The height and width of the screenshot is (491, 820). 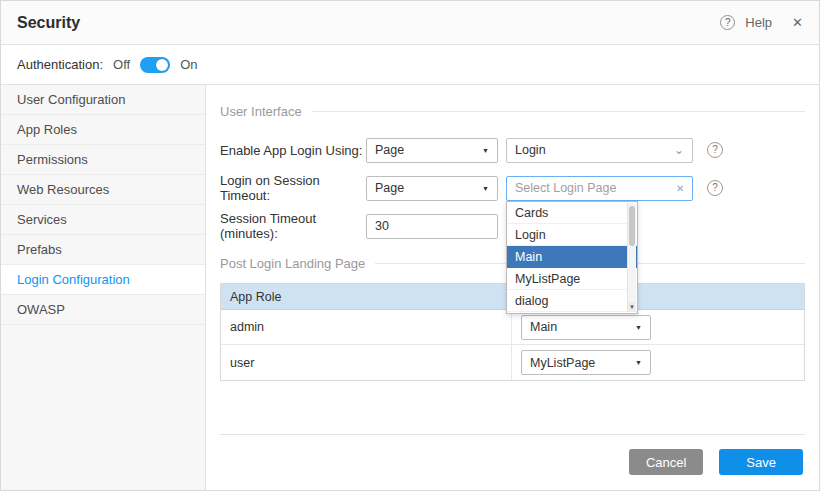 I want to click on dropdown-option-mylistpage: MyListPage, so click(x=572, y=279).